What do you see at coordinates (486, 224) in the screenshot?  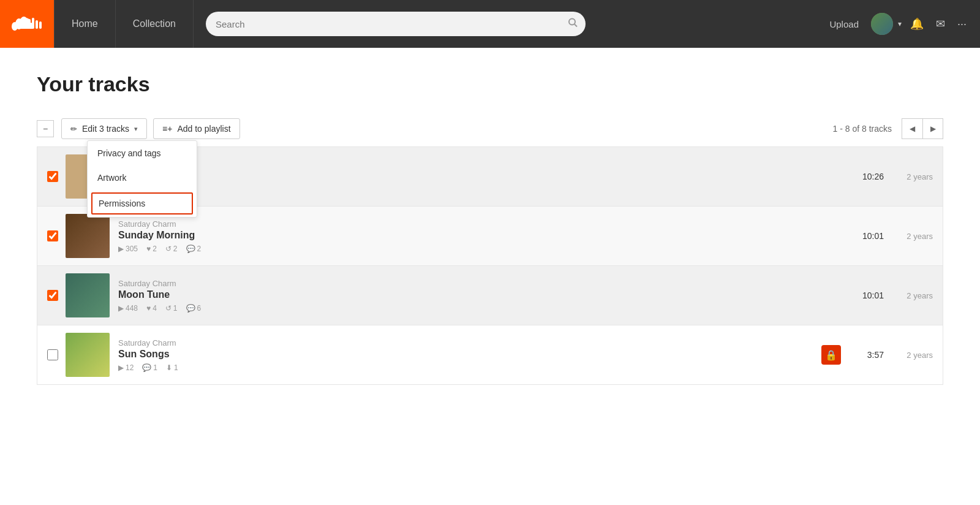 I see `track-artist-2: Saturday Charm` at bounding box center [486, 224].